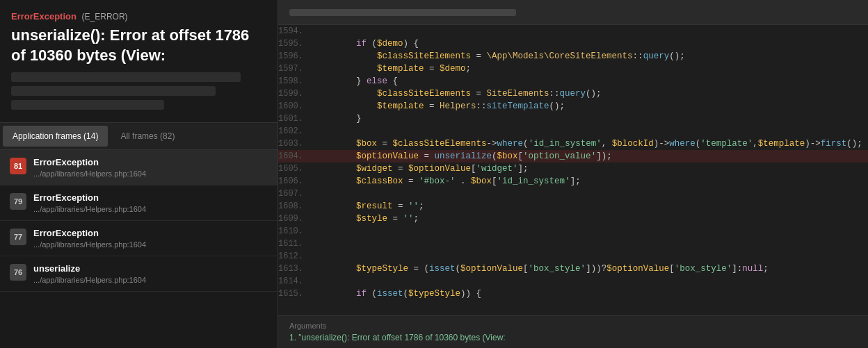 This screenshot has width=868, height=348. What do you see at coordinates (573, 219) in the screenshot?
I see `code-line: 1609. $style = '';` at bounding box center [573, 219].